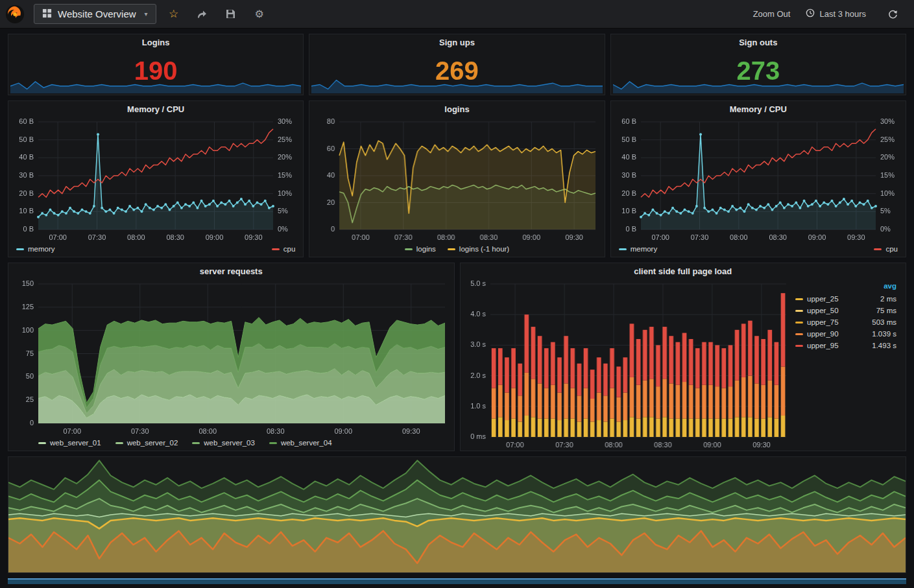 This screenshot has width=914, height=588. What do you see at coordinates (174, 14) in the screenshot?
I see `star-icon: ☆` at bounding box center [174, 14].